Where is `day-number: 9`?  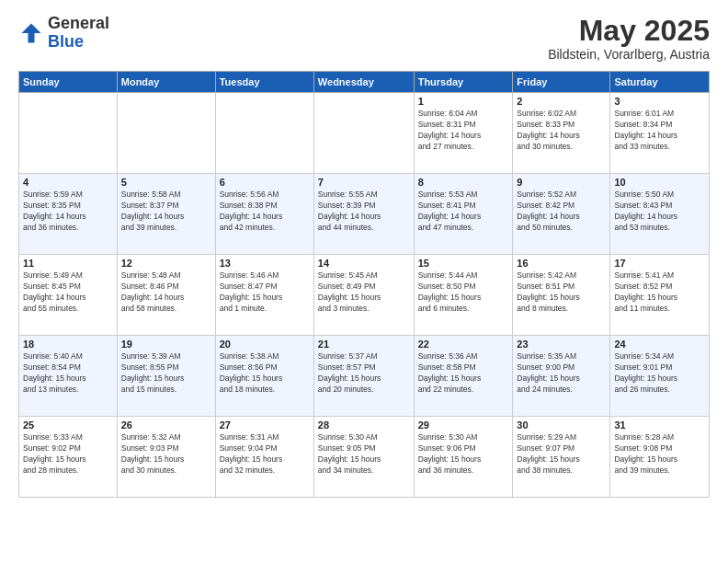 day-number: 9 is located at coordinates (561, 182).